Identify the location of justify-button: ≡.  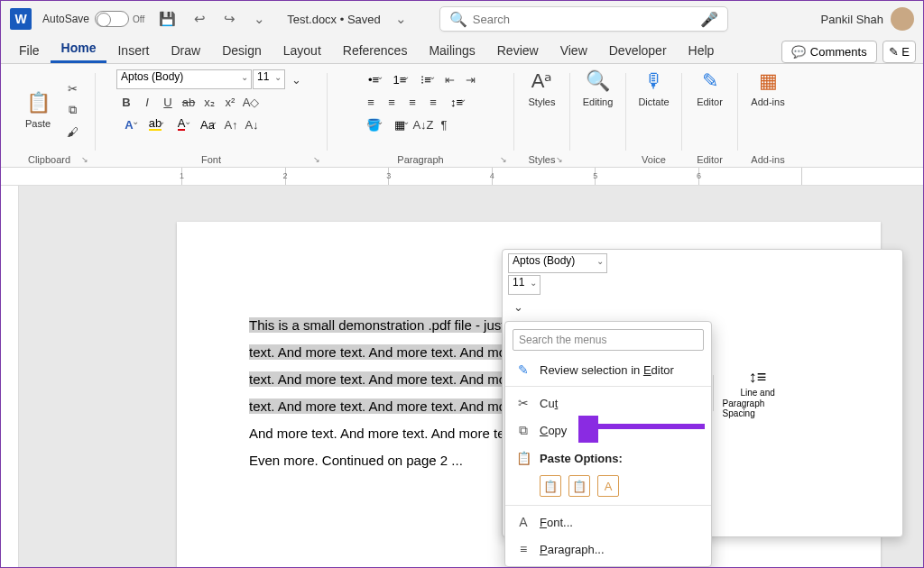
(433, 102).